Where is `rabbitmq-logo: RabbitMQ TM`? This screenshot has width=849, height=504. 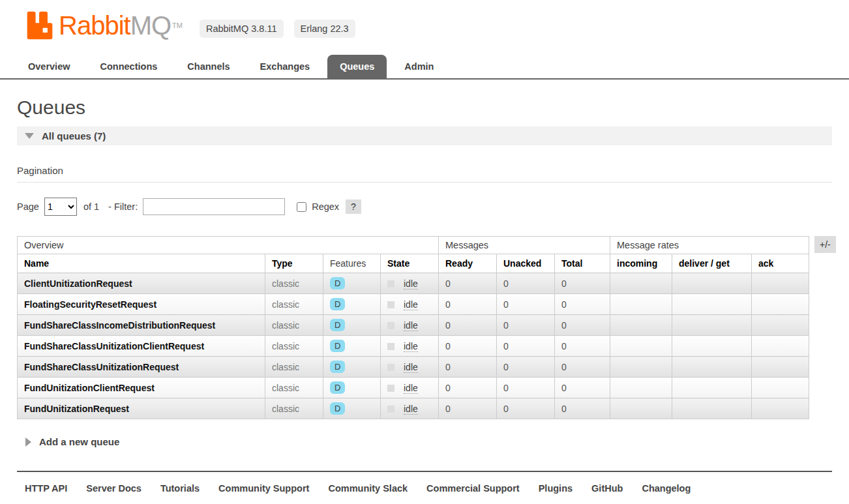
rabbitmq-logo: RabbitMQ TM is located at coordinates (104, 25).